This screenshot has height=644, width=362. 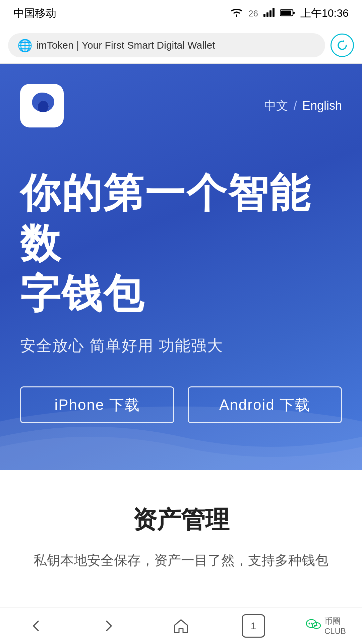 I want to click on android-download-button: Android 下载, so click(x=265, y=405).